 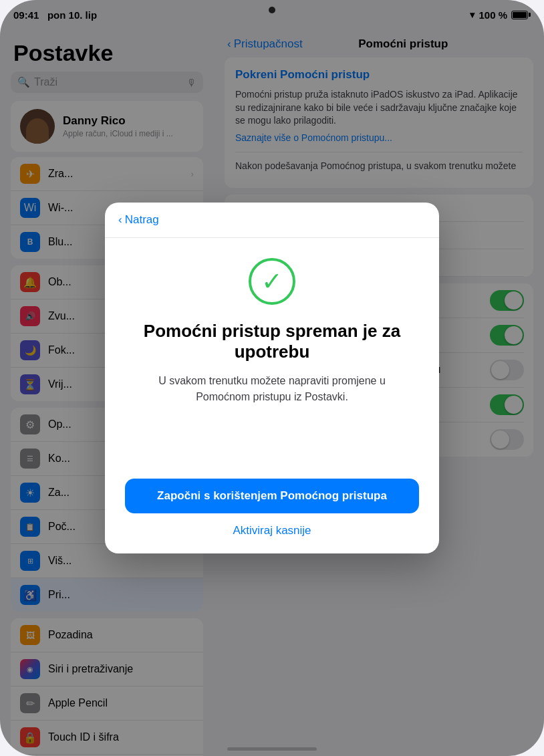 What do you see at coordinates (272, 10) in the screenshot?
I see `camera-dot` at bounding box center [272, 10].